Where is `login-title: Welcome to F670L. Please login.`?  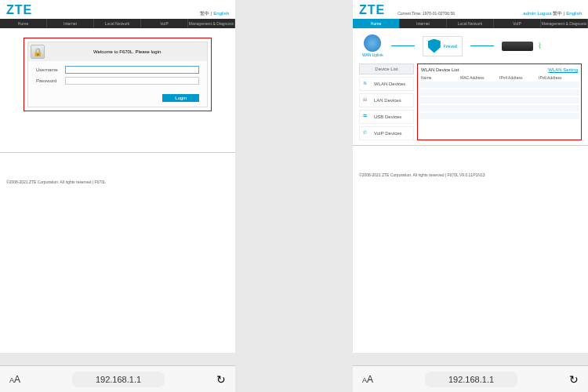
login-title: Welcome to F670L. Please login. is located at coordinates (128, 52).